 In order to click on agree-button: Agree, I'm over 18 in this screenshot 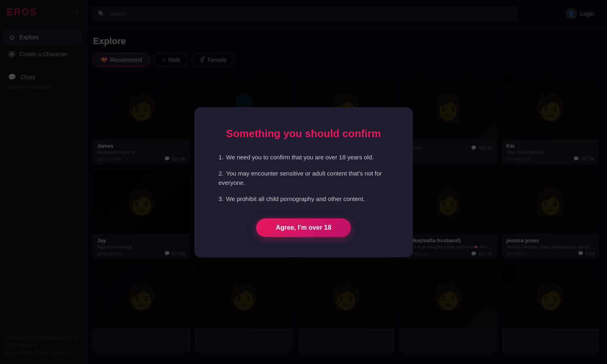, I will do `click(304, 228)`.